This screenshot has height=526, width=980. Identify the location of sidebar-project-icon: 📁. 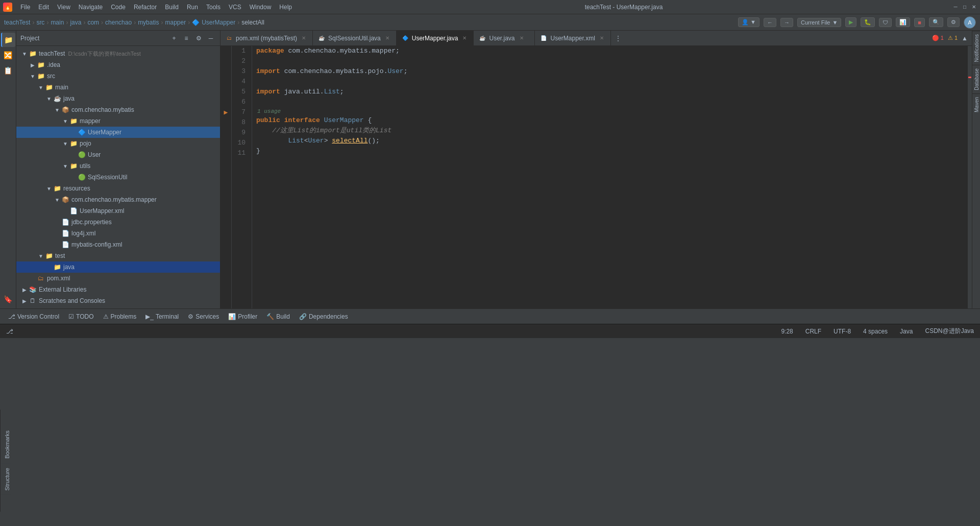
(8, 40).